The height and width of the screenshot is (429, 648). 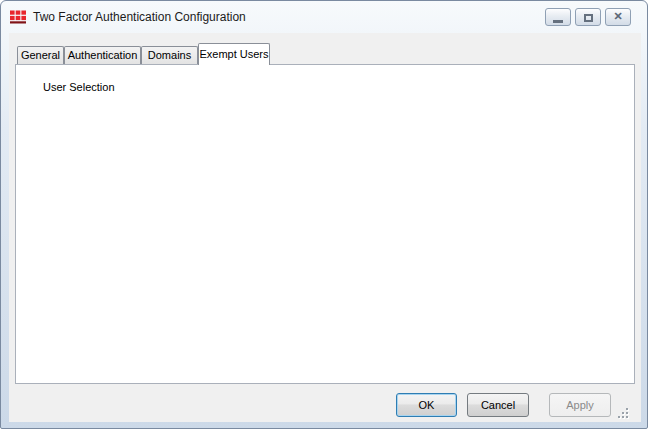 What do you see at coordinates (170, 56) in the screenshot?
I see `tab-domains: Domains` at bounding box center [170, 56].